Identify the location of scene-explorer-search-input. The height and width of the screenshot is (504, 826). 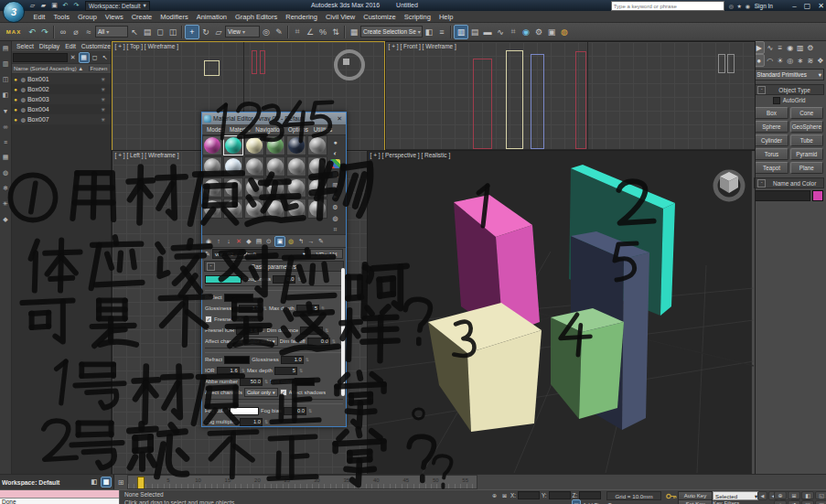
(40, 58).